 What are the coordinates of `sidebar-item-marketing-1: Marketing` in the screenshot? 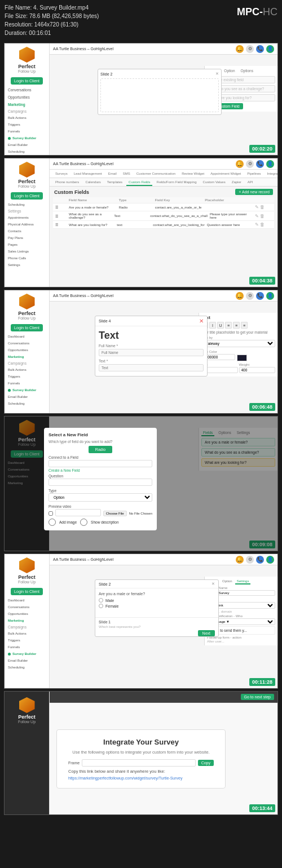 It's located at (27, 105).